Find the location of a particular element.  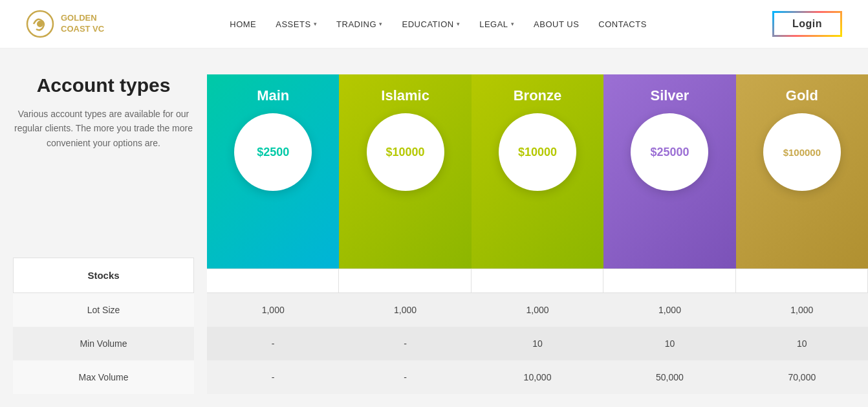

max-volume-islamic: - is located at coordinates (405, 377).